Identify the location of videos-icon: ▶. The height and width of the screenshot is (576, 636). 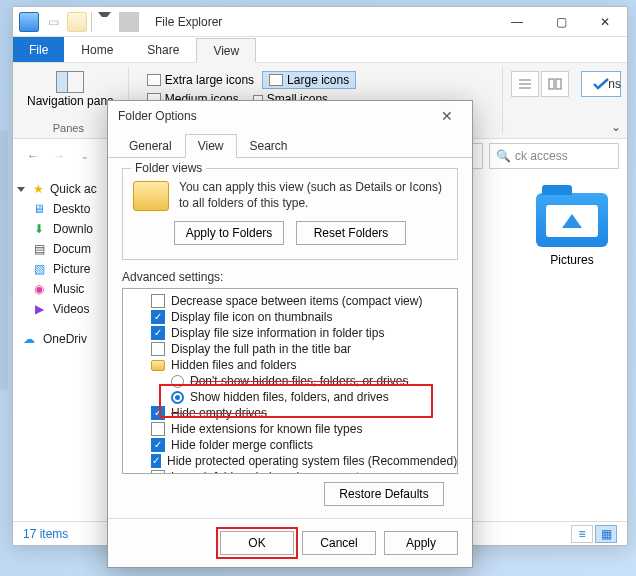
(39, 309).